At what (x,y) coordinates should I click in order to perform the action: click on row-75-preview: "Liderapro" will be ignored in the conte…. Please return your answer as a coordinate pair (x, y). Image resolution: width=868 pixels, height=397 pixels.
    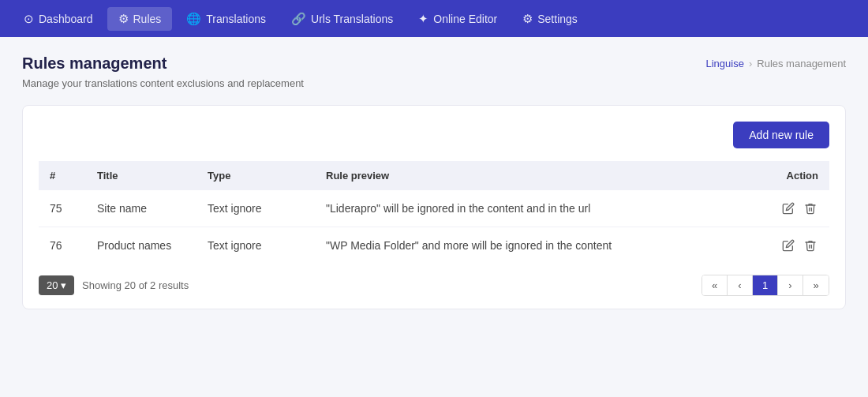
    Looking at the image, I should click on (537, 208).